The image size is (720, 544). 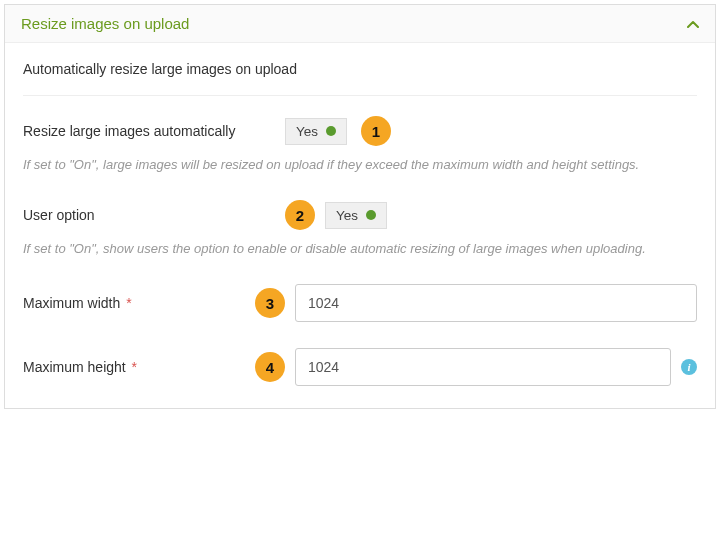 I want to click on help-text: If set to "On", show users the option to…, so click(x=360, y=249).